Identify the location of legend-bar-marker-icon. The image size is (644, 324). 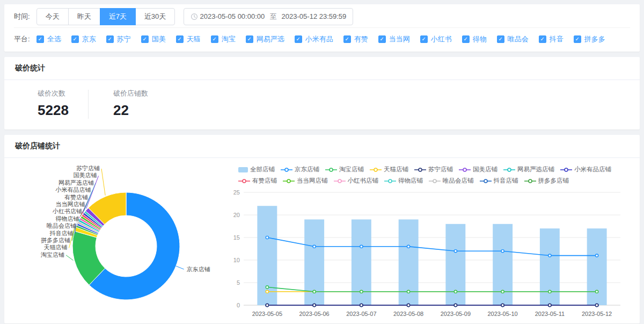
(243, 170).